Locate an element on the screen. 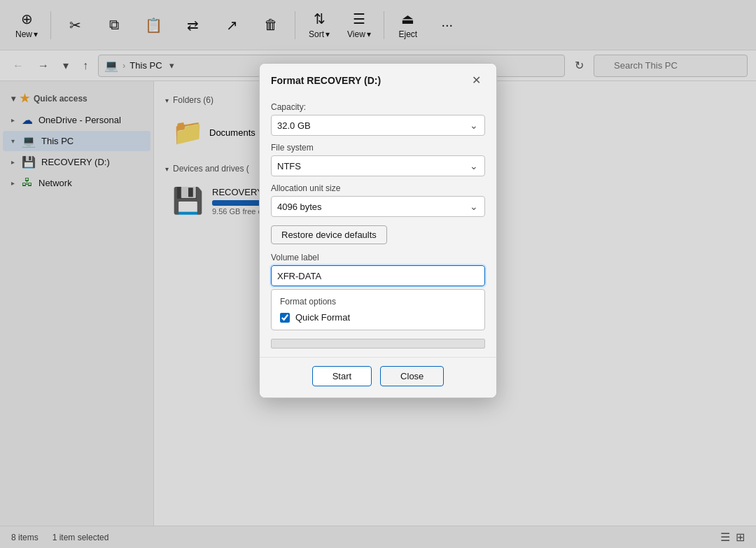 This screenshot has width=756, height=548. allocation-select-wrap: 4096 bytes 512 bytes 1024 bytes 2048 byt… is located at coordinates (378, 206).